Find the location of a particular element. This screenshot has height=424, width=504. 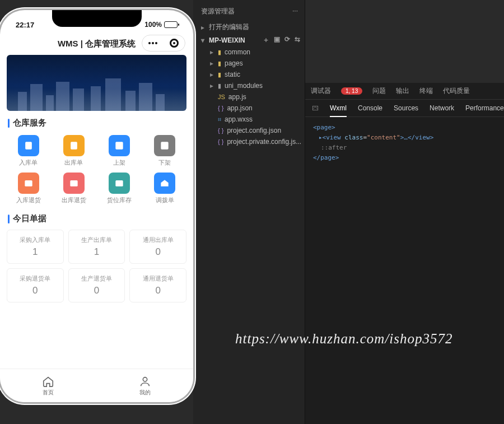

card-production-return: 生产退货单0 is located at coordinates (97, 286).